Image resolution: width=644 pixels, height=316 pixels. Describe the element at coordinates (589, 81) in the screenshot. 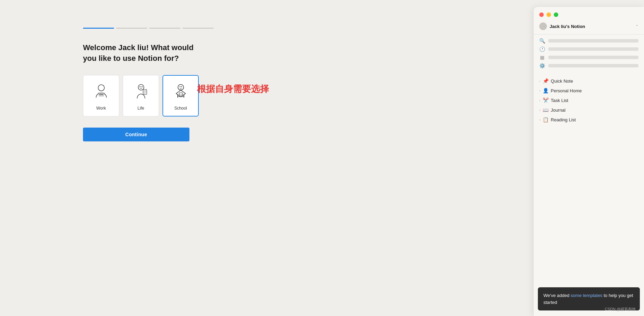

I see `nav-item-quick-note: › 📌 Quick Note` at that location.